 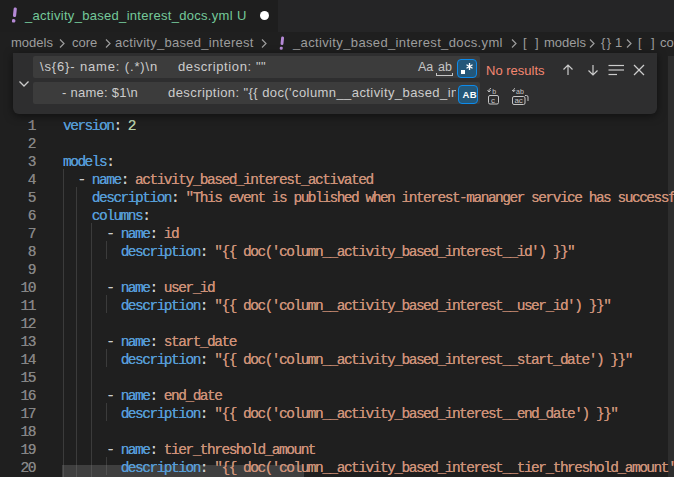 What do you see at coordinates (493, 100) in the screenshot?
I see `svg-text: c` at bounding box center [493, 100].